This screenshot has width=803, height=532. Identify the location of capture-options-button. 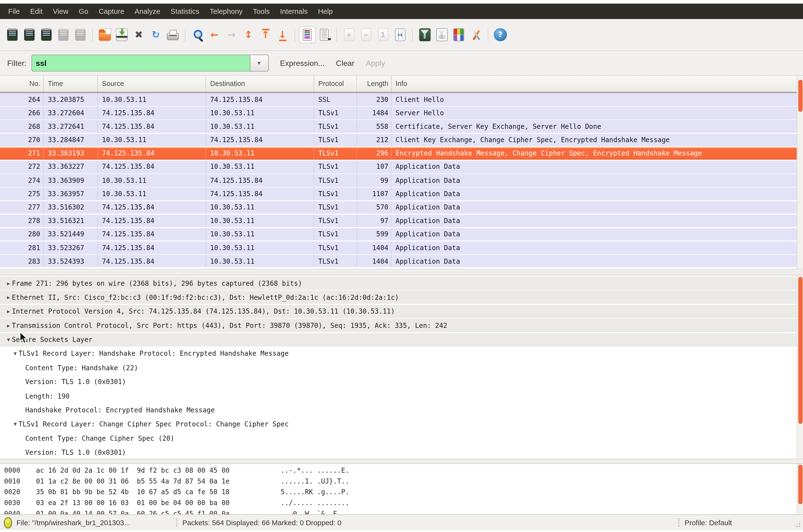
(29, 35).